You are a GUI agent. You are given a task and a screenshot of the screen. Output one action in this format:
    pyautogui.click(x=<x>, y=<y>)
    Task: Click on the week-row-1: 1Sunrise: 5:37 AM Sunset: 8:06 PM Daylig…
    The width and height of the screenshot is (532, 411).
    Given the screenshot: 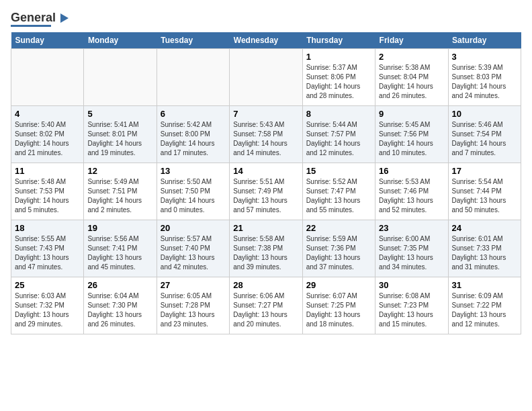 What is the action you would take?
    pyautogui.click(x=266, y=78)
    